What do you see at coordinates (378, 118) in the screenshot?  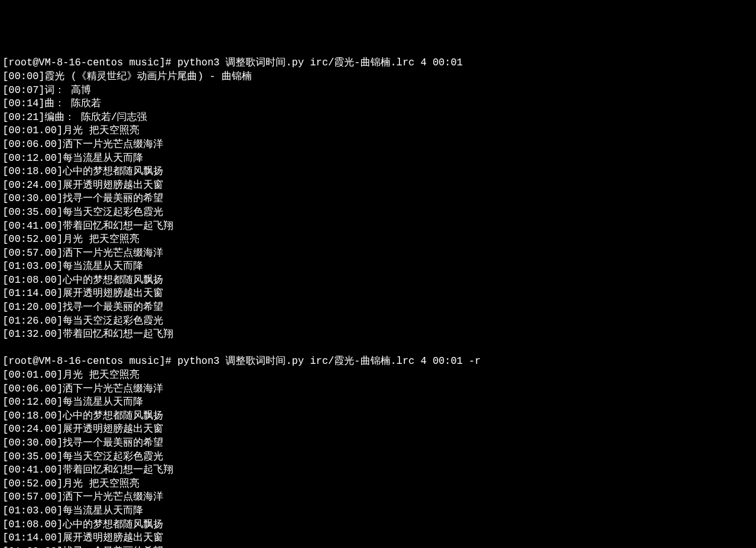 I see `terminal-line: [00:21]编曲： 陈欣若/闫志强` at bounding box center [378, 118].